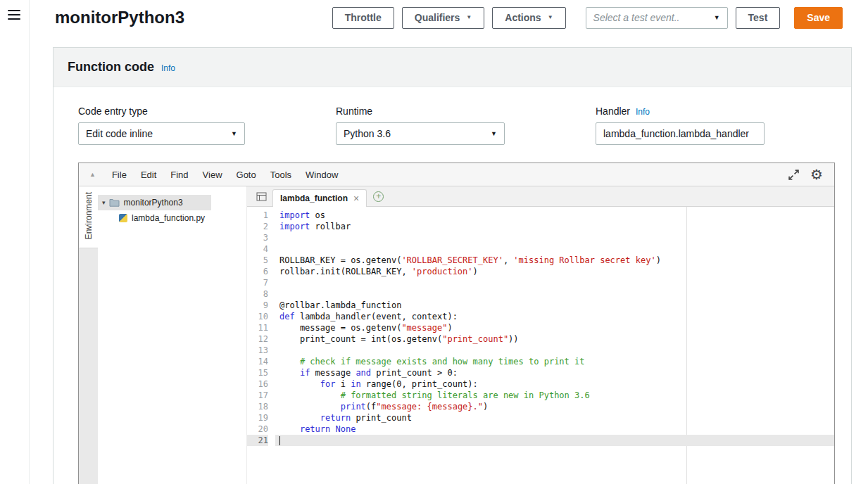 The width and height of the screenshot is (868, 484). Describe the element at coordinates (162, 111) in the screenshot. I see `code-entry-type-label: Code entry type` at that location.